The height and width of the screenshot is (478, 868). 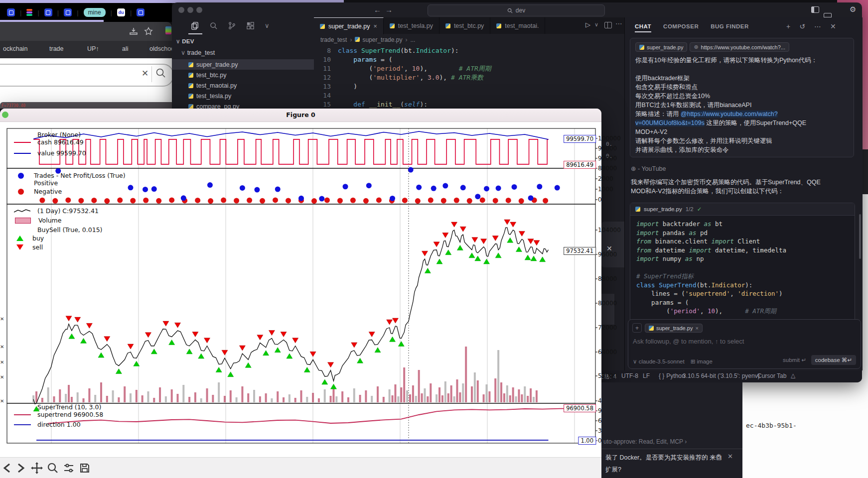 What do you see at coordinates (742, 233) in the screenshot?
I see `code-line: import pandas as pd` at bounding box center [742, 233].